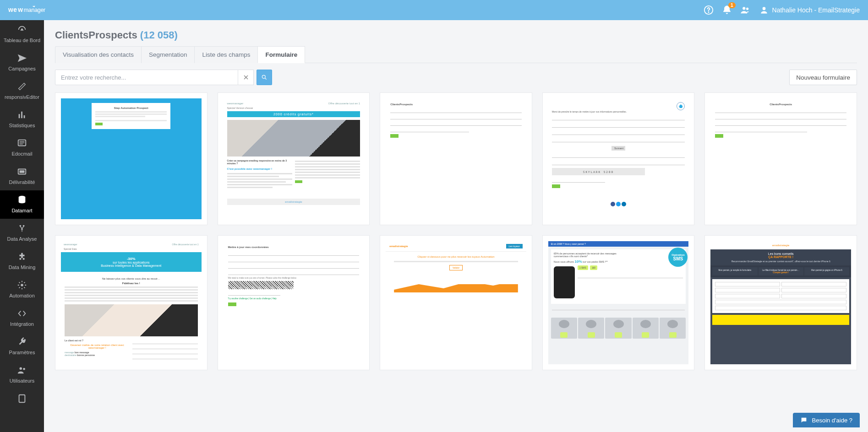  I want to click on sidebar-item-edocmail: Edocmail, so click(22, 148).